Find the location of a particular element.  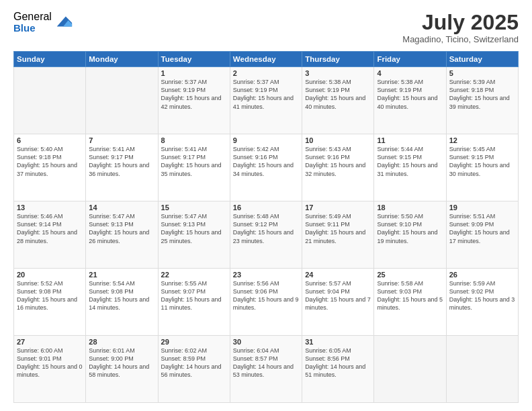

day-number: 12 is located at coordinates (482, 140).